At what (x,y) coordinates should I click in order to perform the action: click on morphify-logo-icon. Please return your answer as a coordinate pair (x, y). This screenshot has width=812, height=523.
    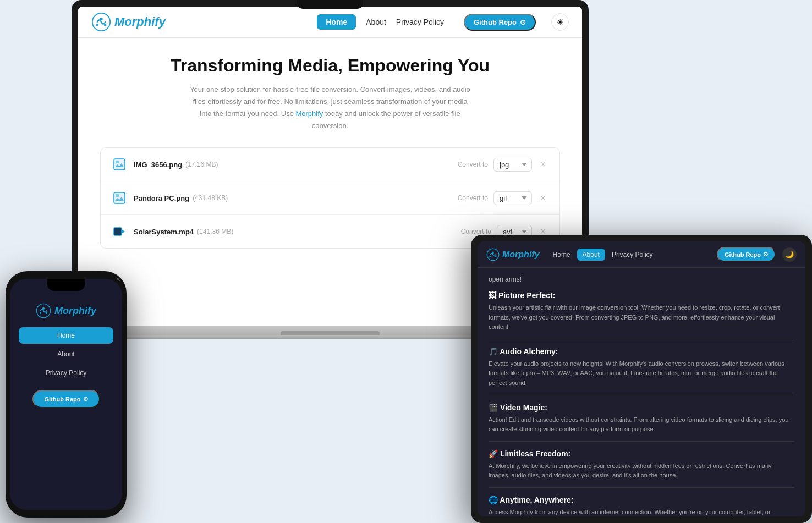
    Looking at the image, I should click on (101, 22).